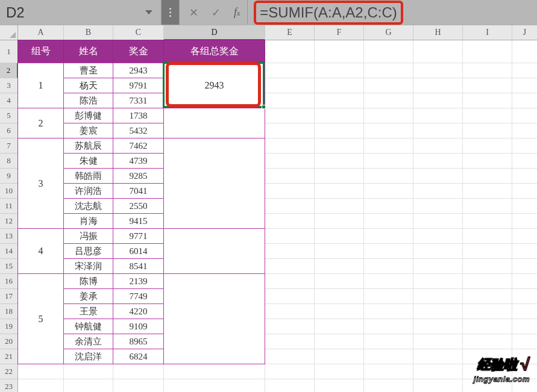  What do you see at coordinates (88, 176) in the screenshot?
I see `name-cell: 韩皓雨` at bounding box center [88, 176].